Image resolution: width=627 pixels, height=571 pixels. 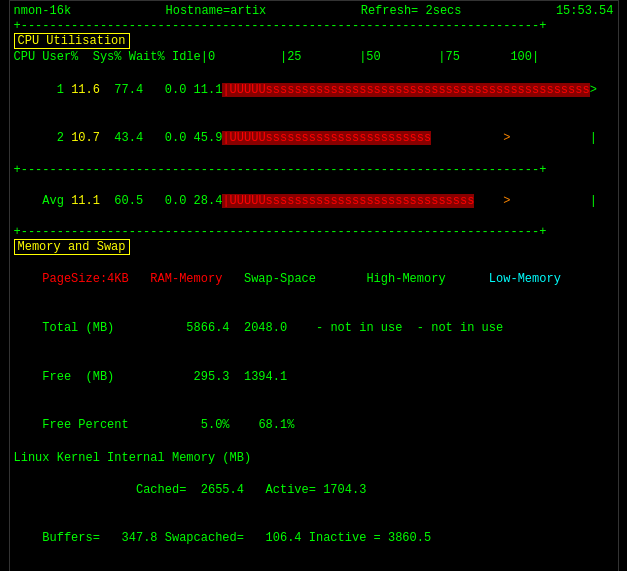 I want to click on cpu-row-2: 2 10.7 43.4 0.0 45.9|UUUUUssssssssssssss…, so click(x=314, y=138).